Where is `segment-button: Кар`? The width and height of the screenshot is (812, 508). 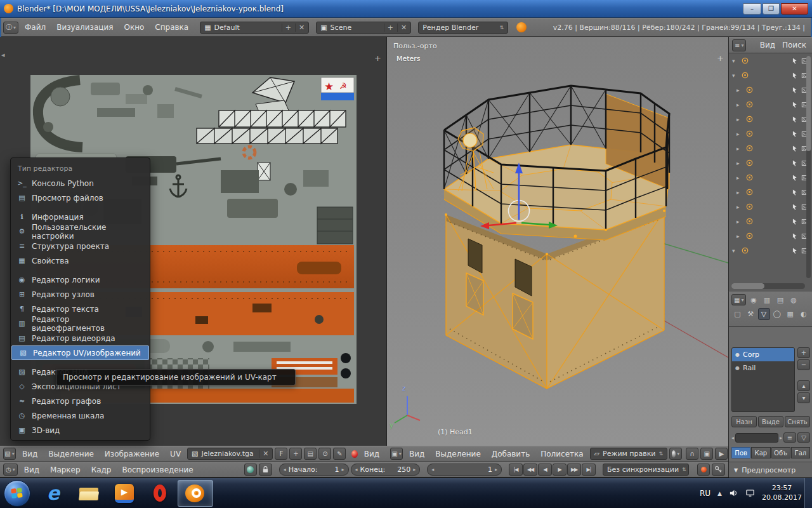 segment-button: Кар is located at coordinates (761, 453).